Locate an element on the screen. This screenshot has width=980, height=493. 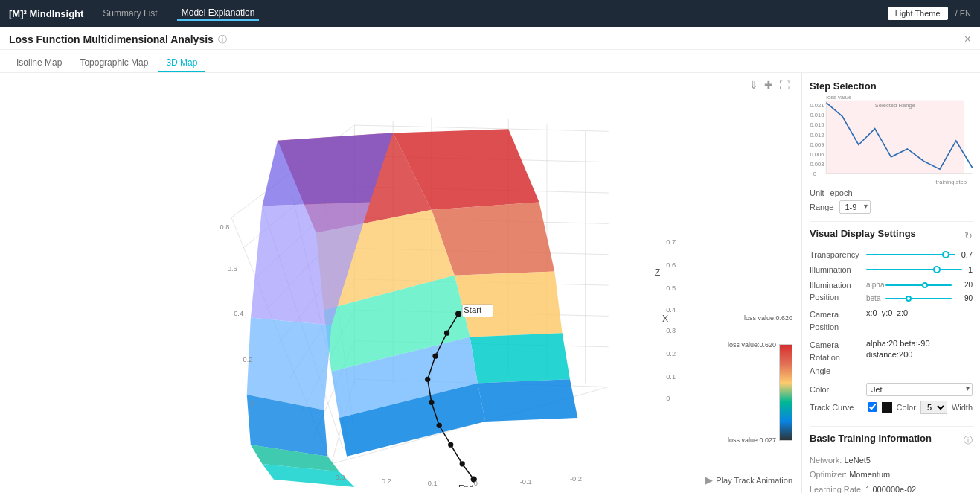
track-start-dot is located at coordinates (458, 314).